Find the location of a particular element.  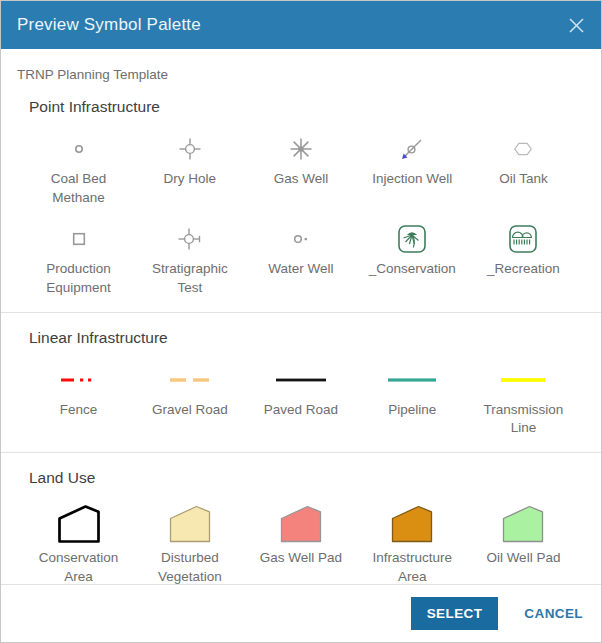

symbol-item-production-equipment: Production Equipment is located at coordinates (78, 259).